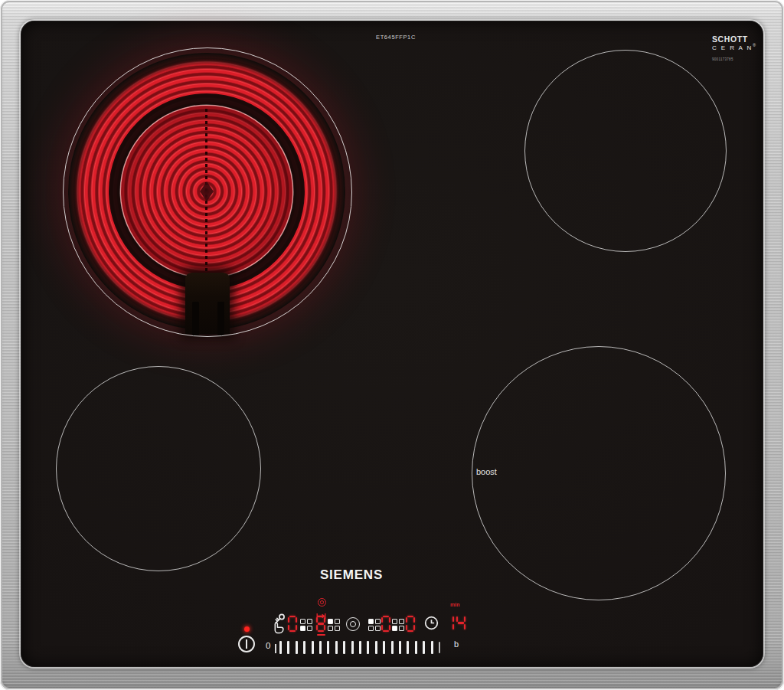 Image resolution: width=784 pixels, height=690 pixels. What do you see at coordinates (374, 625) in the screenshot?
I see `zone-select-back-right` at bounding box center [374, 625].